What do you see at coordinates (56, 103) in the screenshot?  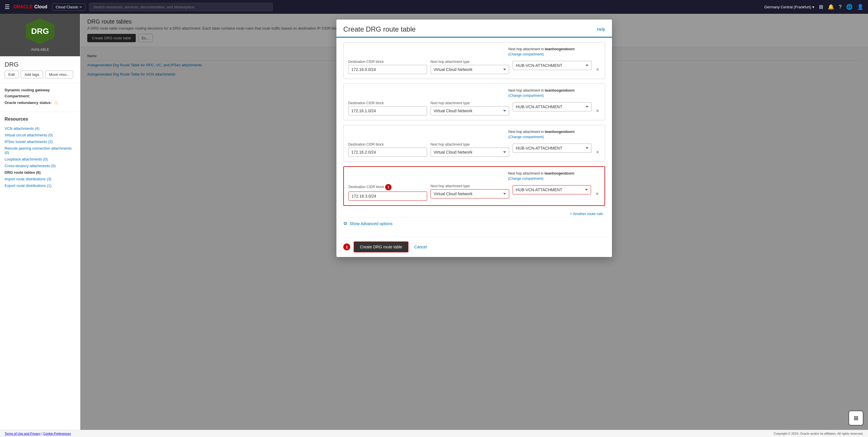 I see `warning-icon: ⚠` at bounding box center [56, 103].